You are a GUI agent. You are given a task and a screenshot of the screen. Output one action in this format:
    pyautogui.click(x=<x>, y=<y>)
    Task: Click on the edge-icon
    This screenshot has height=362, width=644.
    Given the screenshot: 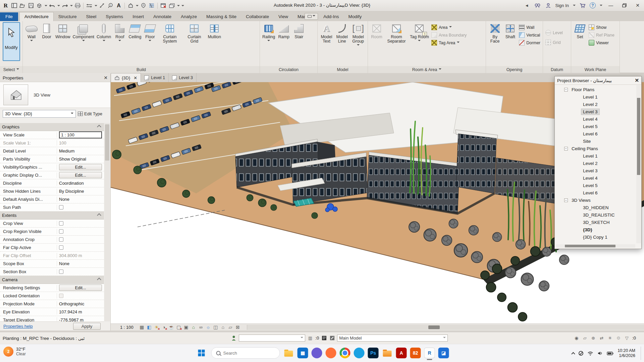 What is the action you would take?
    pyautogui.click(x=359, y=353)
    